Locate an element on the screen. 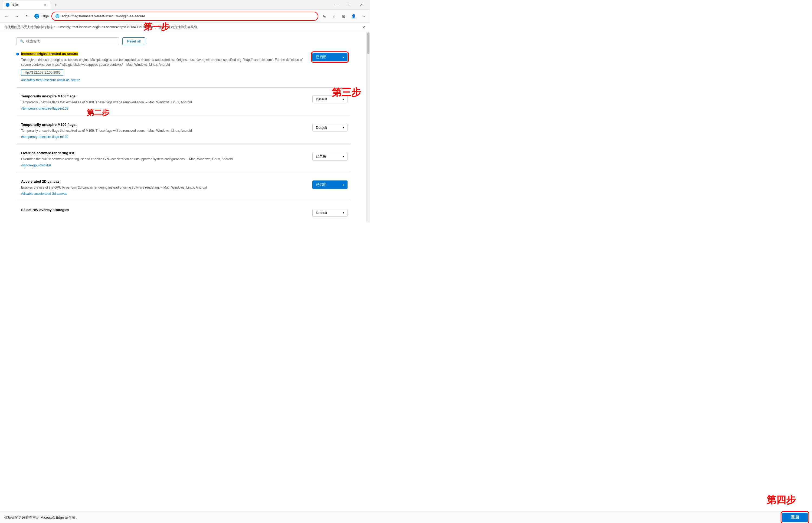  search-row: 🔍 Reset all is located at coordinates (183, 41).